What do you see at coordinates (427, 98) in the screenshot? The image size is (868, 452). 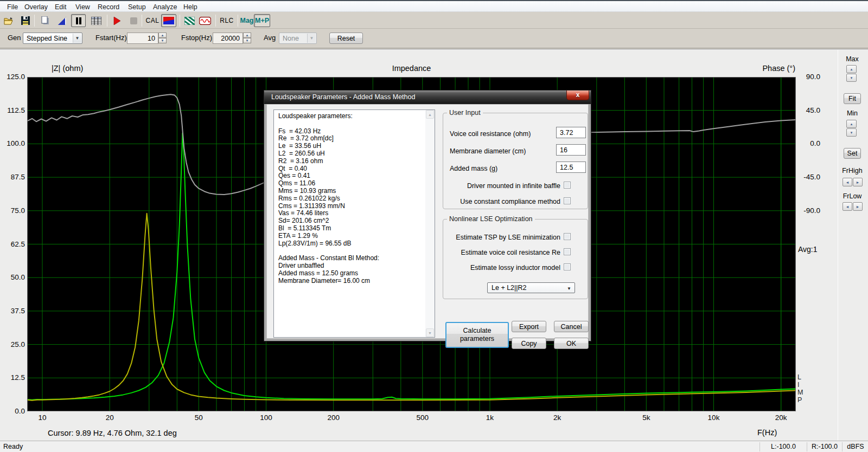 I see `dialog-title-bar: Loudspeaker Parameters - Added Mass Meth…` at bounding box center [427, 98].